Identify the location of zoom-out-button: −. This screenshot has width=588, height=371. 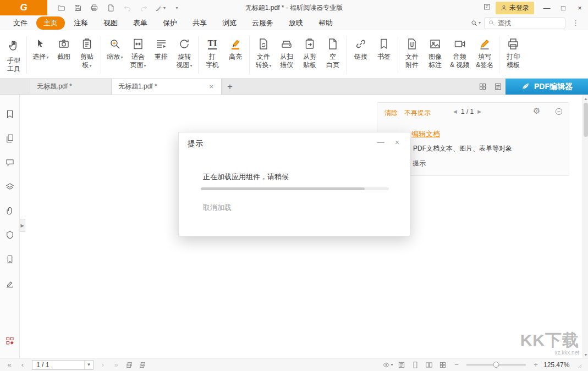
(457, 365).